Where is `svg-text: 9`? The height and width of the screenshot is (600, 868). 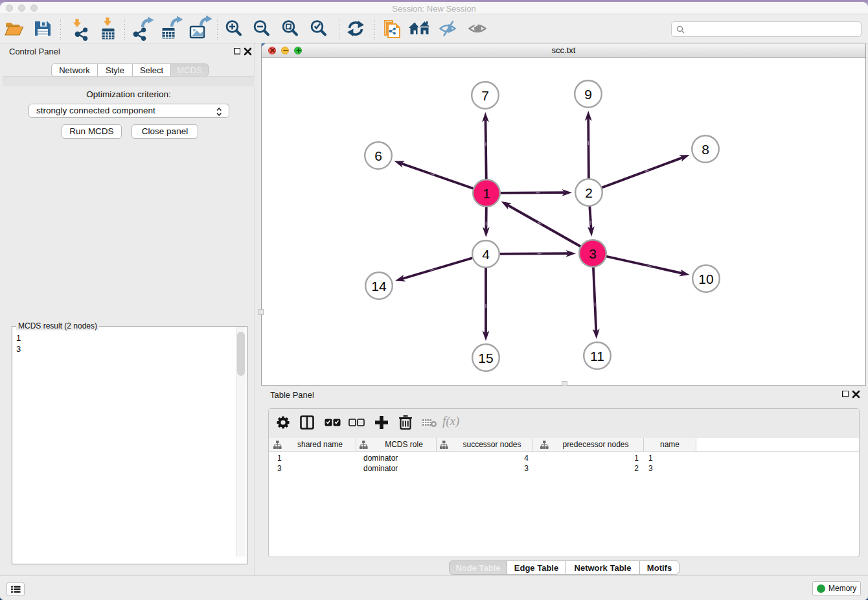
svg-text: 9 is located at coordinates (588, 95).